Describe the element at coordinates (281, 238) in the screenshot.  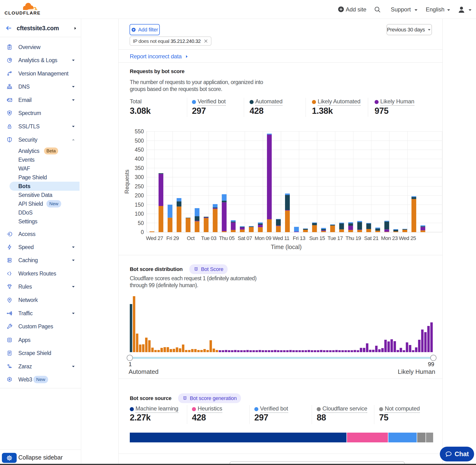
I see `svg-text: Wed 11` at that location.